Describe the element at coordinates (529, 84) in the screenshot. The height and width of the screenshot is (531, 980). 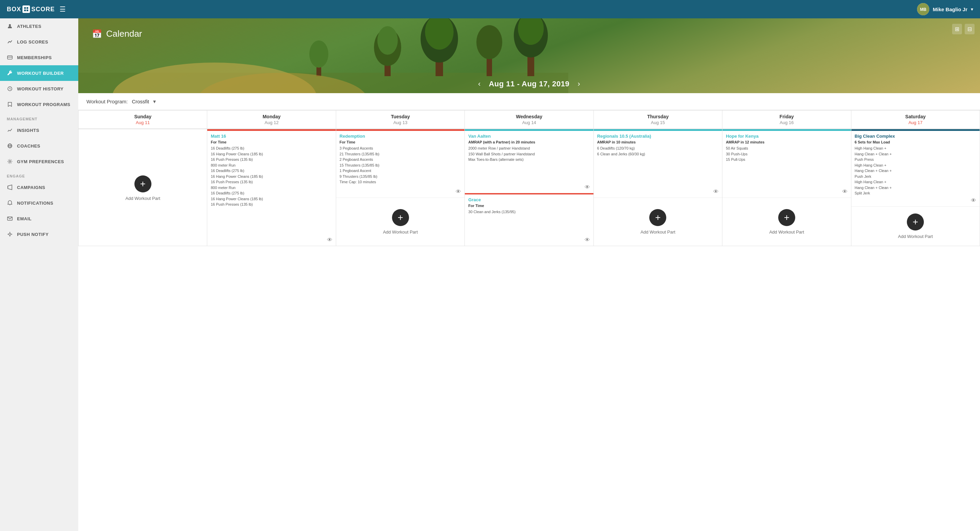
I see `date-range-label: Aug 11 - Aug 17, 2019` at that location.